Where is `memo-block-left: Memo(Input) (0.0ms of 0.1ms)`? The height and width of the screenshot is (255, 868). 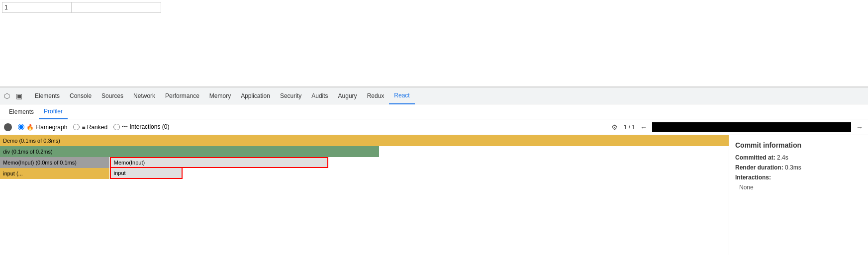 memo-block-left: Memo(Input) (0.0ms of 0.1ms) is located at coordinates (55, 163).